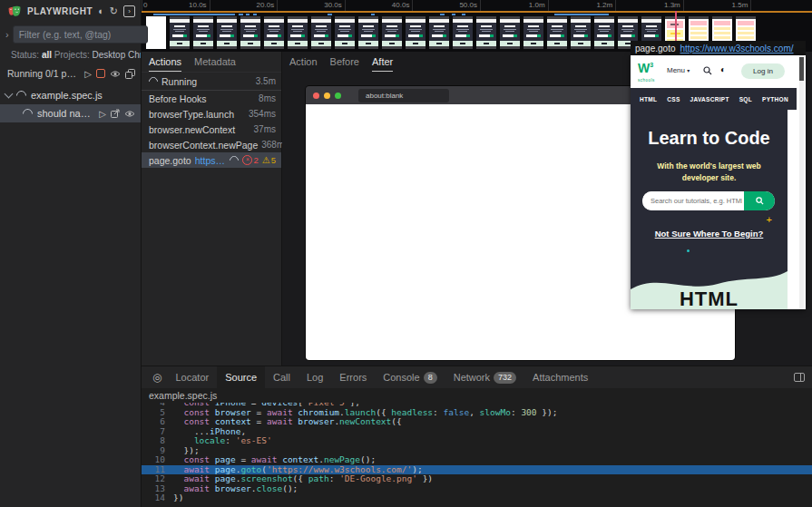 This screenshot has height=507, width=812. What do you see at coordinates (211, 129) in the screenshot?
I see `action-item-browser-newcontext: browser.newContext37ms` at bounding box center [211, 129].